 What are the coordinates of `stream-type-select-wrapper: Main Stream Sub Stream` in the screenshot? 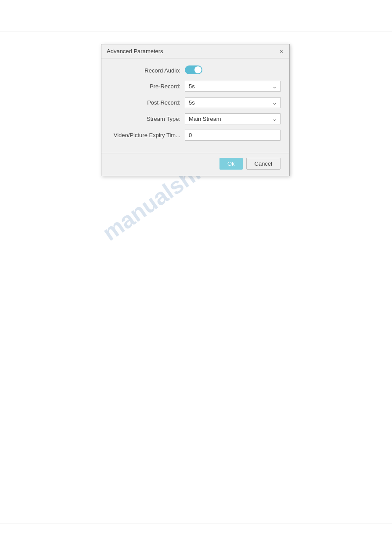 It's located at (233, 119).